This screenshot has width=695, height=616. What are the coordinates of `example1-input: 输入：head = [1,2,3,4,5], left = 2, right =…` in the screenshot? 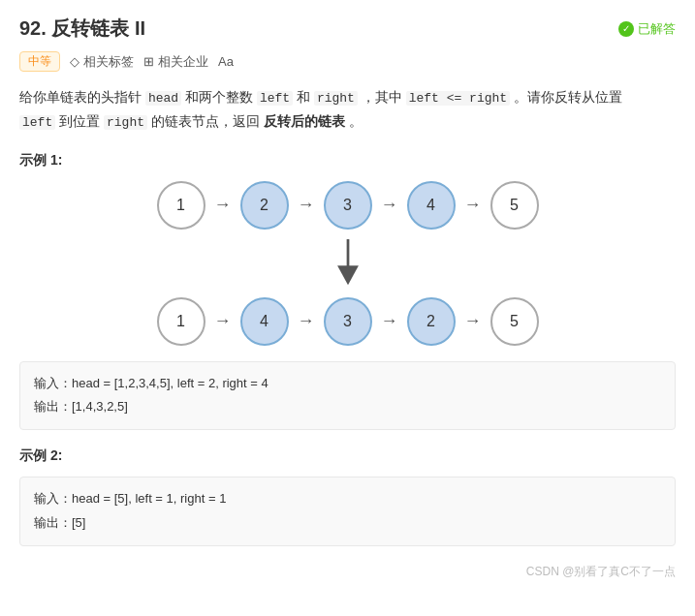 It's located at (347, 384).